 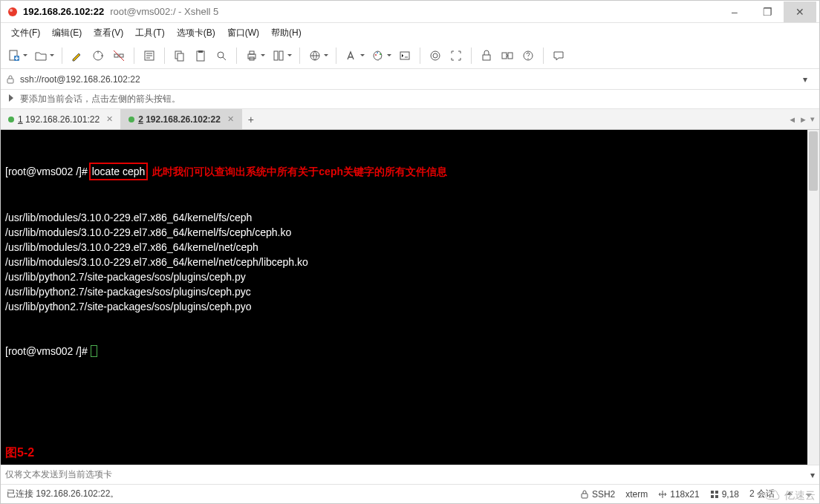 I want to click on menu-item: 编辑(E), so click(x=67, y=33).